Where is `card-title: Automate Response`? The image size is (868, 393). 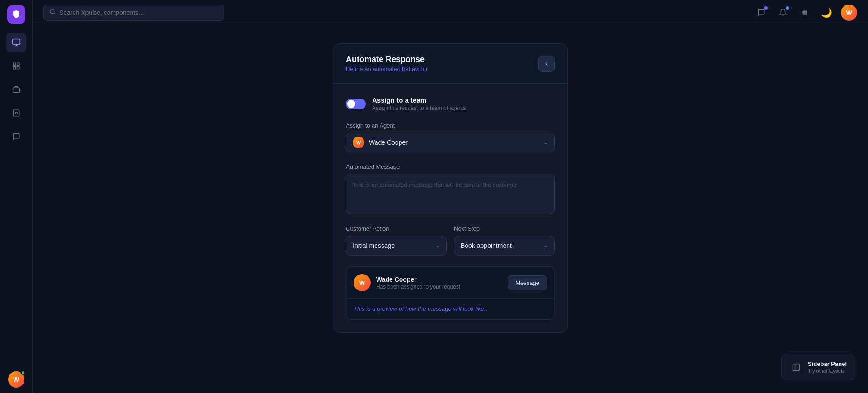
card-title: Automate Response is located at coordinates (387, 60).